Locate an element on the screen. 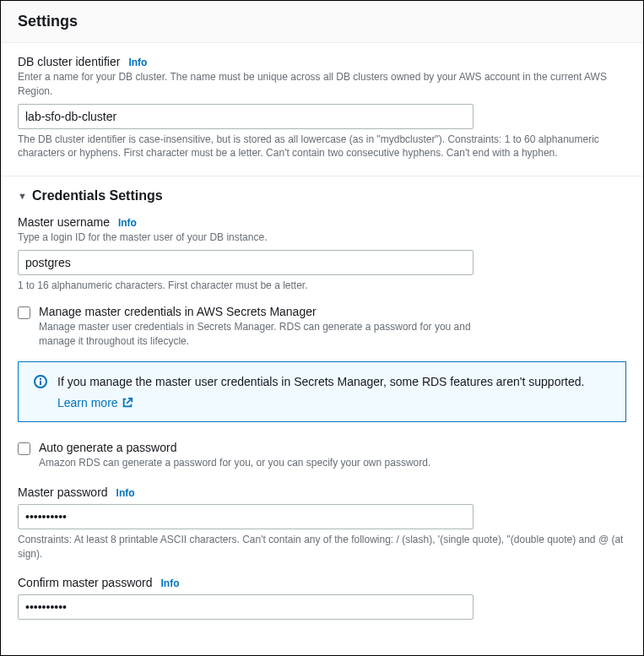  info-box-text: If you manage the master user credential… is located at coordinates (321, 382).